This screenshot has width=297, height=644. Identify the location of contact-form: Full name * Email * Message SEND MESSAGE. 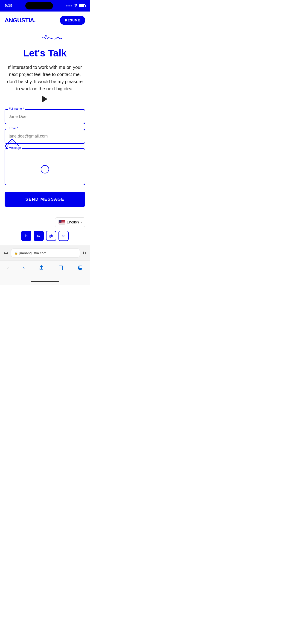
(45, 158).